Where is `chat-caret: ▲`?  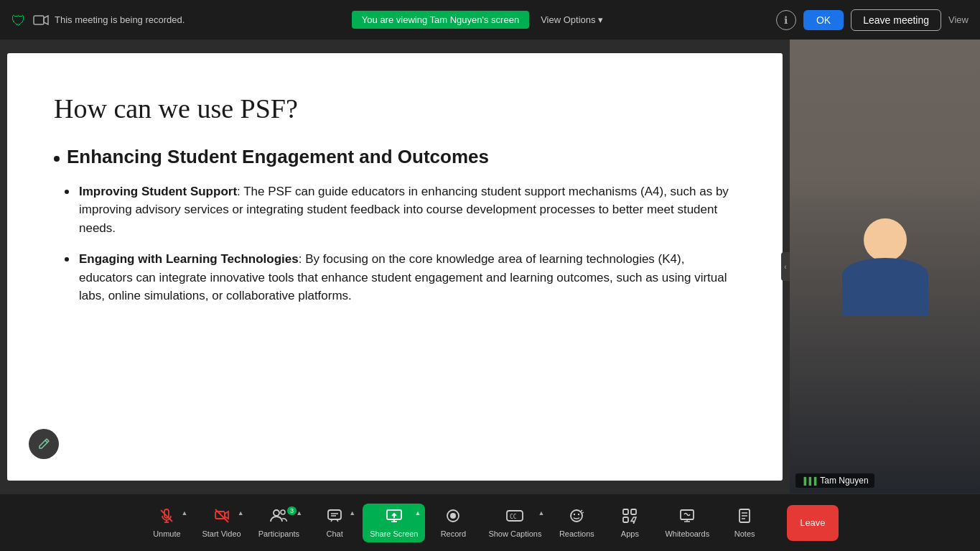 chat-caret: ▲ is located at coordinates (352, 513).